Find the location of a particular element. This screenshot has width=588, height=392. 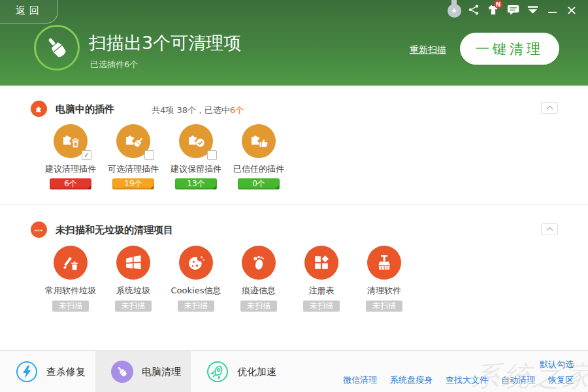

scan-item-registry: 注册表 未扫描 is located at coordinates (321, 278).